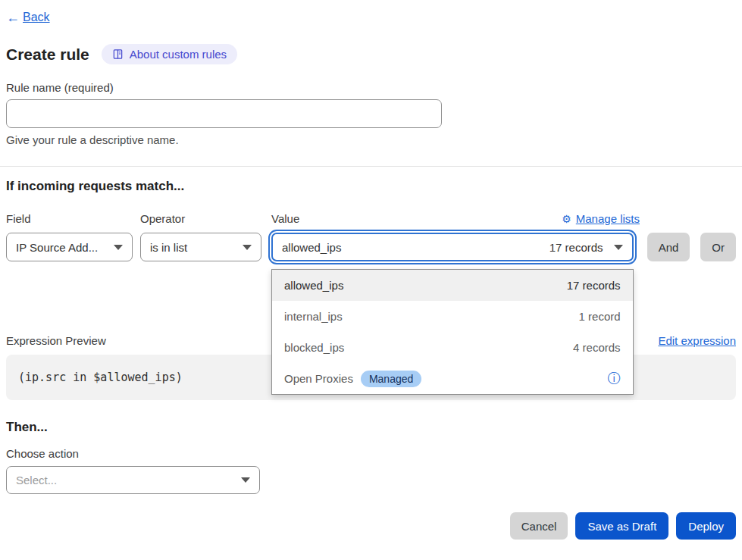  I want to click on list-dropdown: allowed_ips 17 records internal_ips 1 re…, so click(452, 332).